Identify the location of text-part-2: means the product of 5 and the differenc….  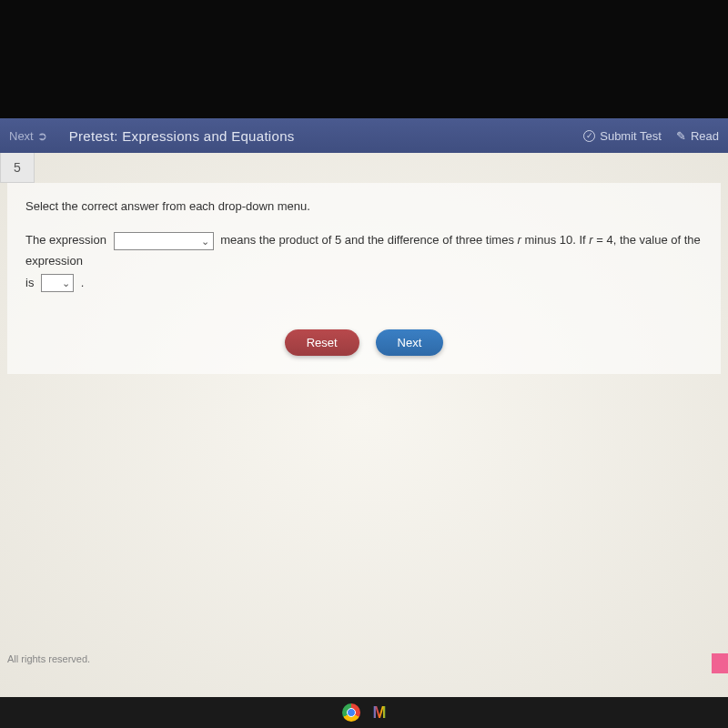
(369, 240).